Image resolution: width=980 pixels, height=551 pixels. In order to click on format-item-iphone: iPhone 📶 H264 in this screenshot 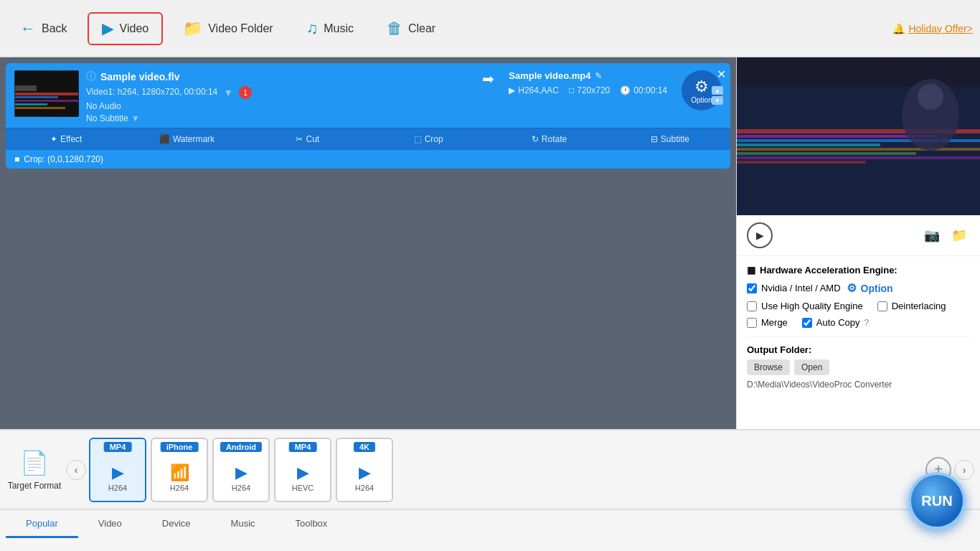, I will do `click(179, 470)`.